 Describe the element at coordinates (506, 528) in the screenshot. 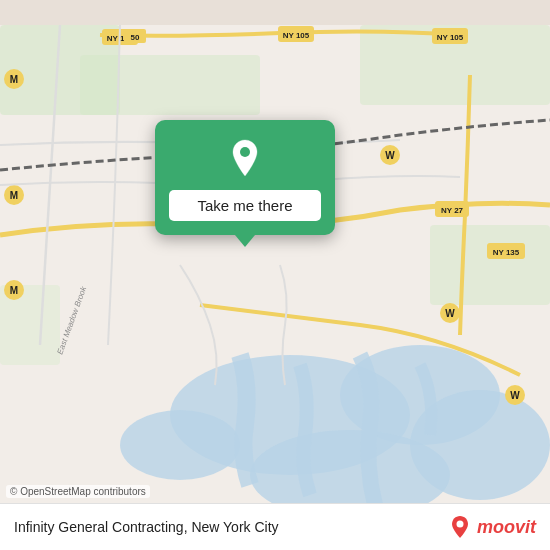

I see `moovit-brand-text: moovit` at that location.